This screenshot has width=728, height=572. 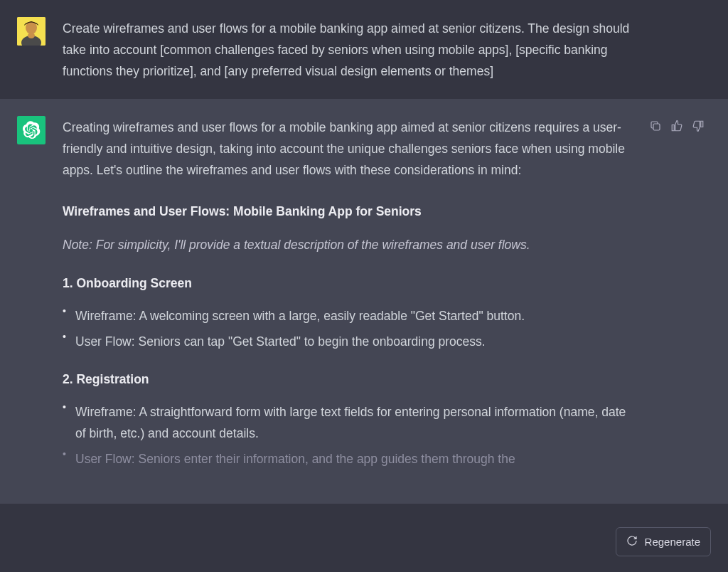 I want to click on list-item: Wireframe: A straightforward form with l…, so click(x=347, y=423).